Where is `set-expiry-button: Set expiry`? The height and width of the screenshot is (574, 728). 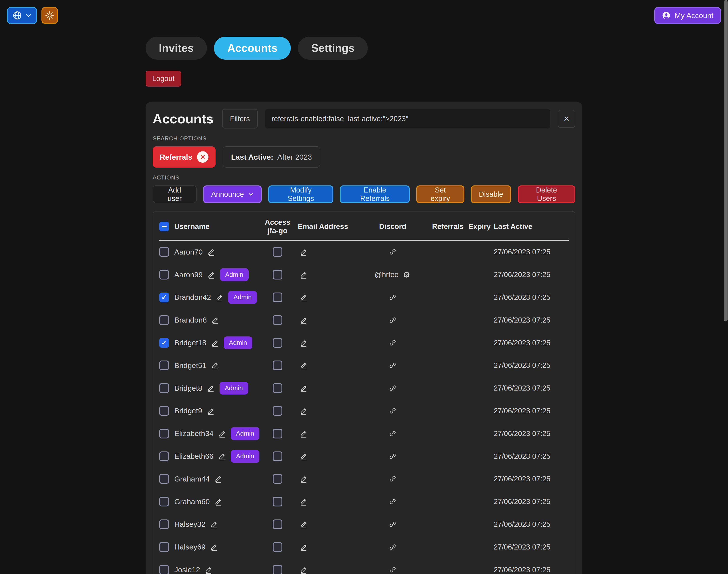
set-expiry-button: Set expiry is located at coordinates (441, 194).